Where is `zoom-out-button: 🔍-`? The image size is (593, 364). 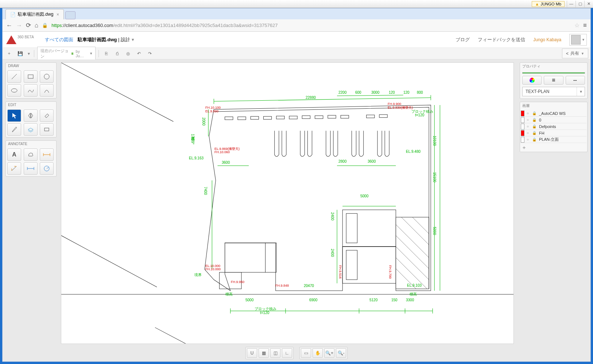 zoom-out-button: 🔍- is located at coordinates (341, 353).